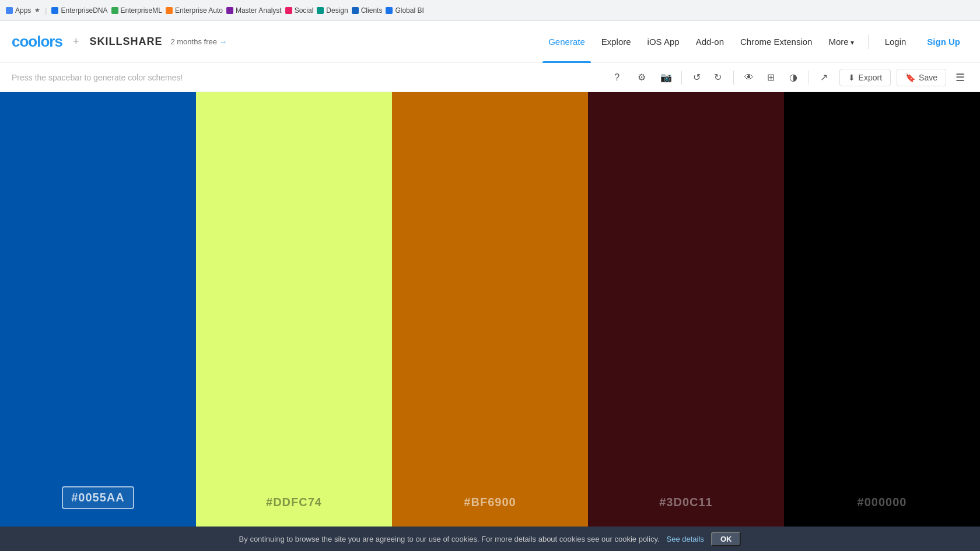 The image size is (980, 551). Describe the element at coordinates (922, 78) in the screenshot. I see `save-button: 🔖 Save` at that location.